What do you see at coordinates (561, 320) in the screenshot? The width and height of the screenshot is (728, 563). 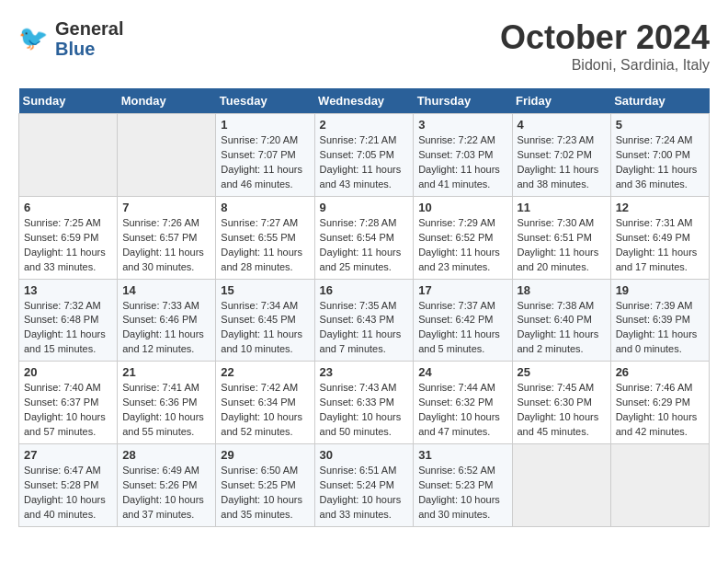 I see `calendar-cell: 18 Sunrise: 7:38 AM Sunset: 6:40 PM Dayl…` at bounding box center [561, 320].